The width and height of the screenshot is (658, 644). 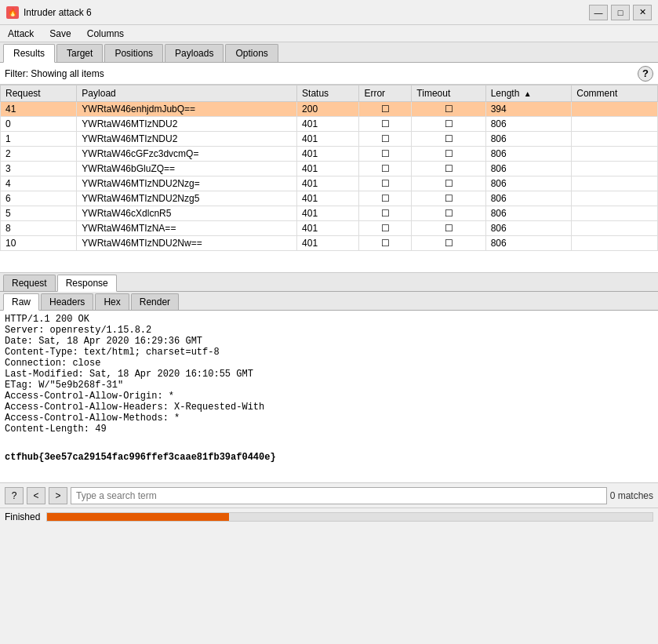 I want to click on filter-text: Filter: Showing all items, so click(x=55, y=74).